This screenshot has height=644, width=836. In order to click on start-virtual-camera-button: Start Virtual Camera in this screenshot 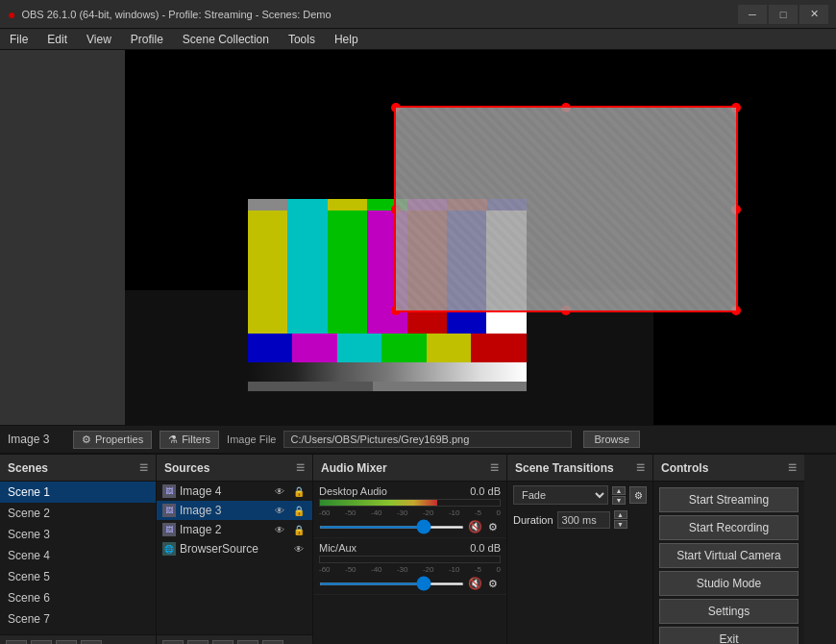, I will do `click(728, 556)`.